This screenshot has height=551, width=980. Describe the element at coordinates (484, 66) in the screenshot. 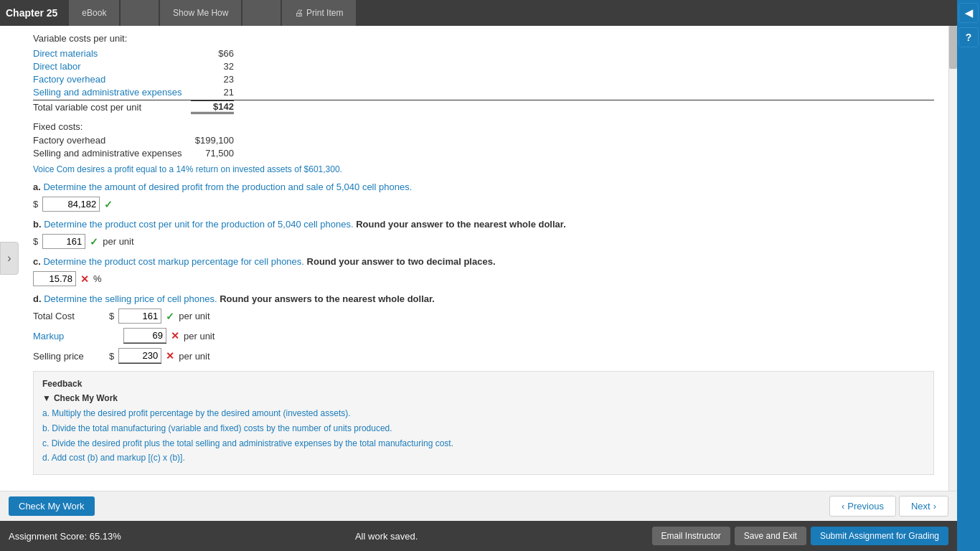

I see `cost-row-direct-labor: Direct labor 32` at that location.